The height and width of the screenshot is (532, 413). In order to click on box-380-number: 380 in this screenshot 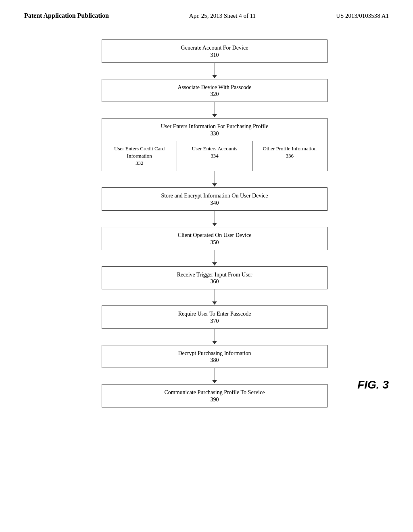, I will do `click(215, 360)`.